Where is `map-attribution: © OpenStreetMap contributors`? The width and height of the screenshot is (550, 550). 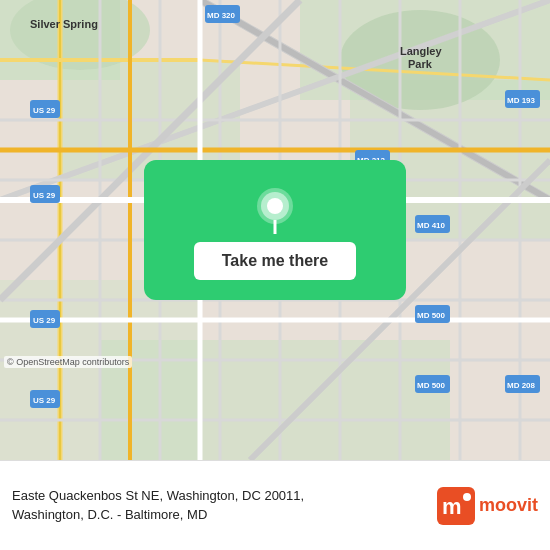
map-attribution: © OpenStreetMap contributors is located at coordinates (68, 362).